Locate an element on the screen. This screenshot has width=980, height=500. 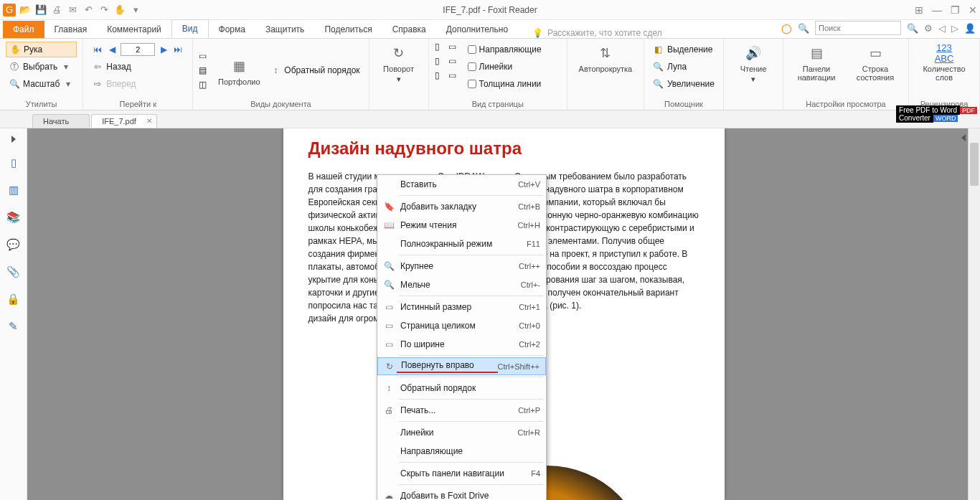
pages-icon: ▥ is located at coordinates (14, 190).